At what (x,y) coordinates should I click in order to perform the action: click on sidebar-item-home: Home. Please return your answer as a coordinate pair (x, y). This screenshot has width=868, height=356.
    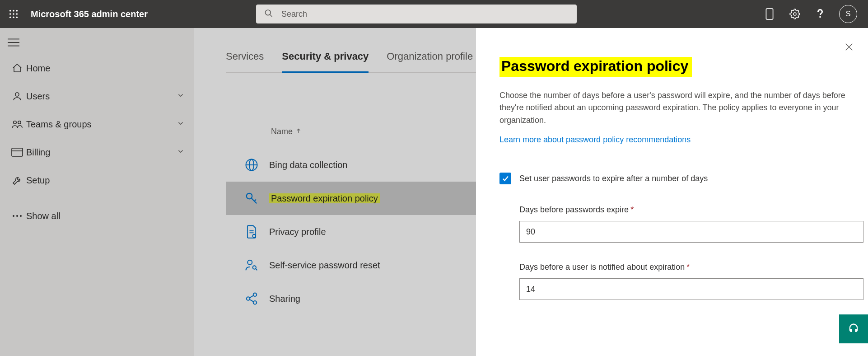
    Looking at the image, I should click on (97, 68).